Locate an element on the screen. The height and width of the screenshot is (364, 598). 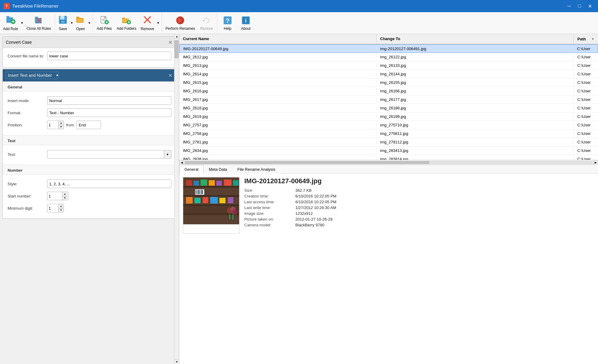
open-label: Open is located at coordinates (80, 29).